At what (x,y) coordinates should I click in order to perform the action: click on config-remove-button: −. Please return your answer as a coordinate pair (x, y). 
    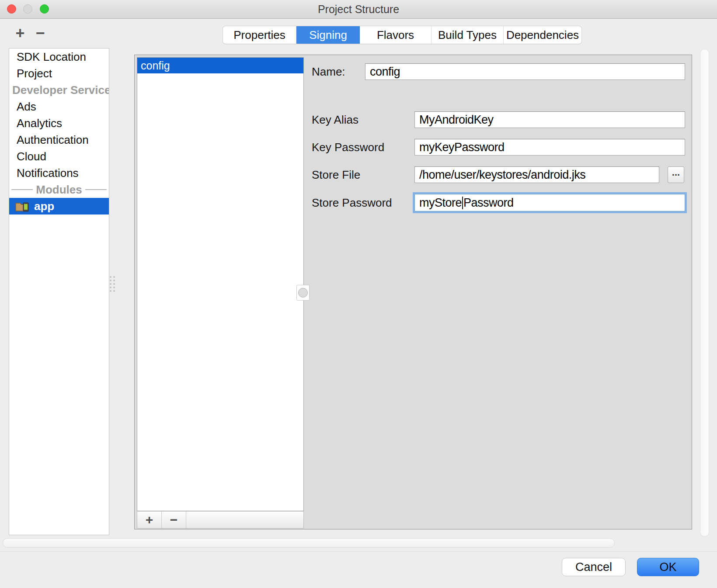
    Looking at the image, I should click on (174, 520).